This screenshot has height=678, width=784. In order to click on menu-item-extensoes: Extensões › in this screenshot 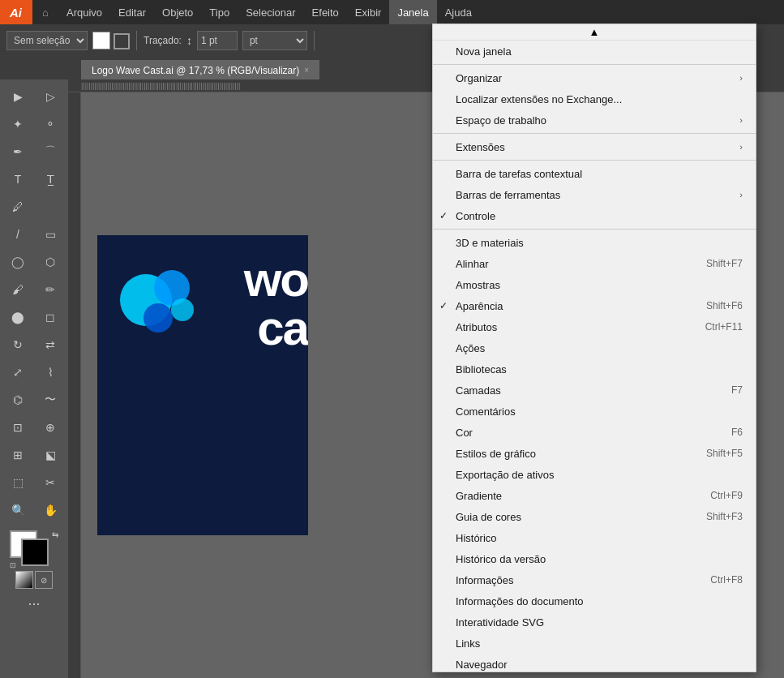, I will do `click(594, 147)`.